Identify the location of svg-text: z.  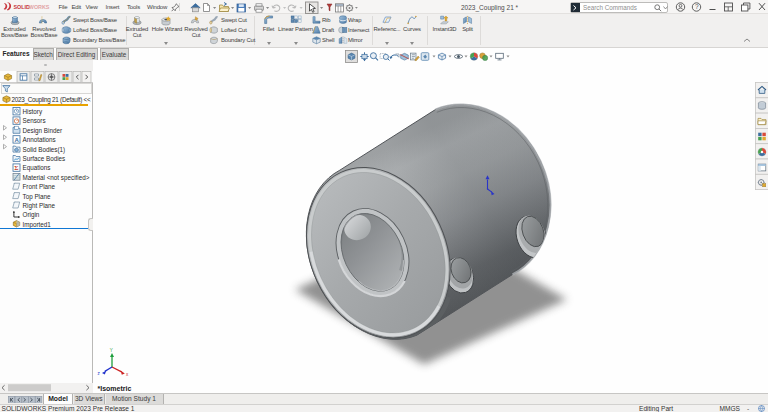
(100, 374).